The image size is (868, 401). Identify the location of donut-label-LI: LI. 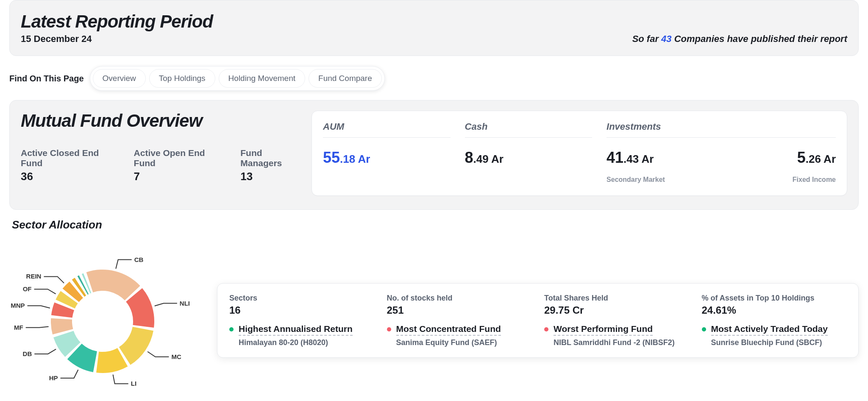
(134, 383).